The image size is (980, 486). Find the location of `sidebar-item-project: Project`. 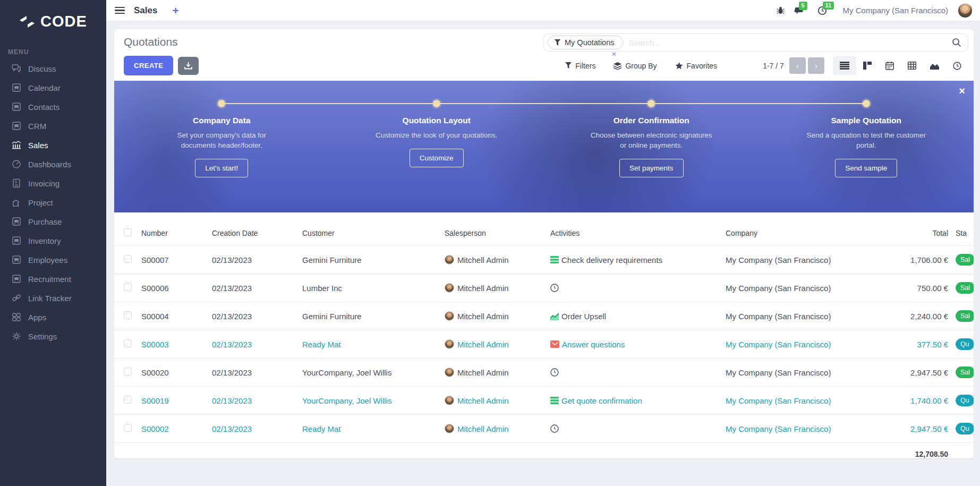

sidebar-item-project: Project is located at coordinates (53, 202).